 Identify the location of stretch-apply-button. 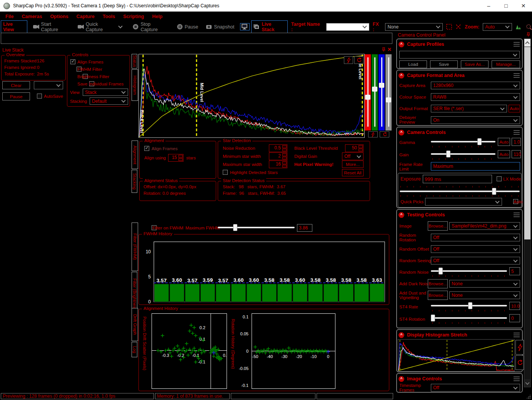
(373, 134).